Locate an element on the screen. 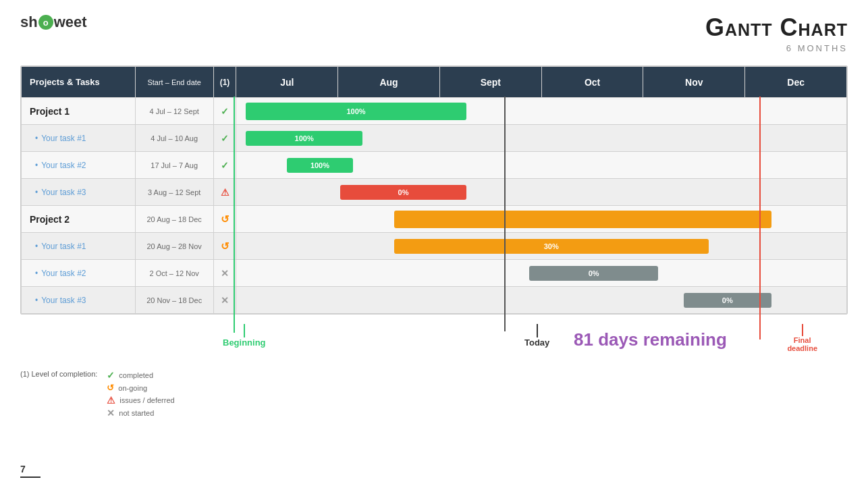 The width and height of the screenshot is (868, 490). row-dates-0: 4 Jul – 12 Sept is located at coordinates (174, 111).